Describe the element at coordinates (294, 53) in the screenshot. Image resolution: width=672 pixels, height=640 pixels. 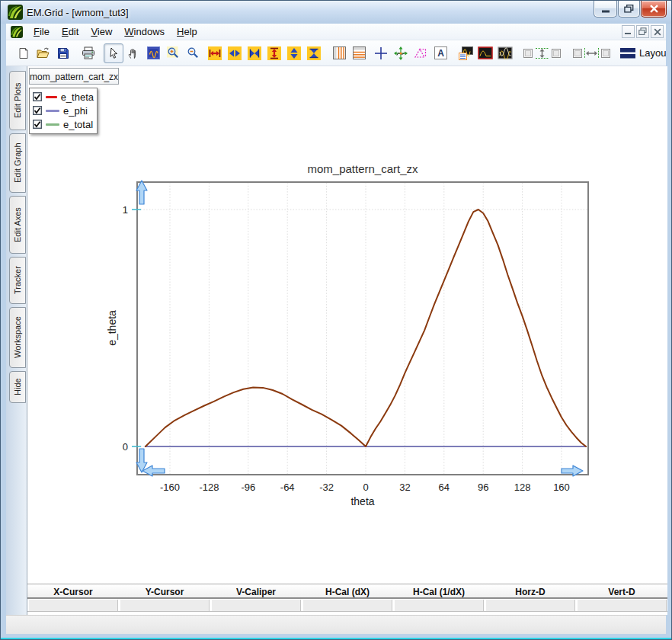
I see `compress-y-button` at that location.